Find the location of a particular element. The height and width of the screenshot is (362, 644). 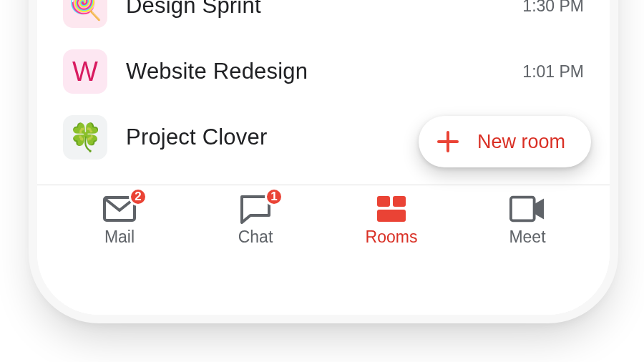

nav-chat: 1 Chat is located at coordinates (255, 220).